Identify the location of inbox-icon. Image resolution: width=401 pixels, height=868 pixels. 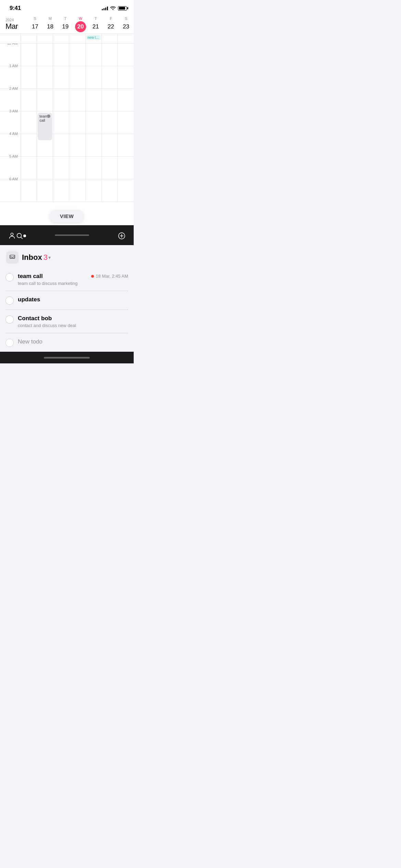
(12, 258).